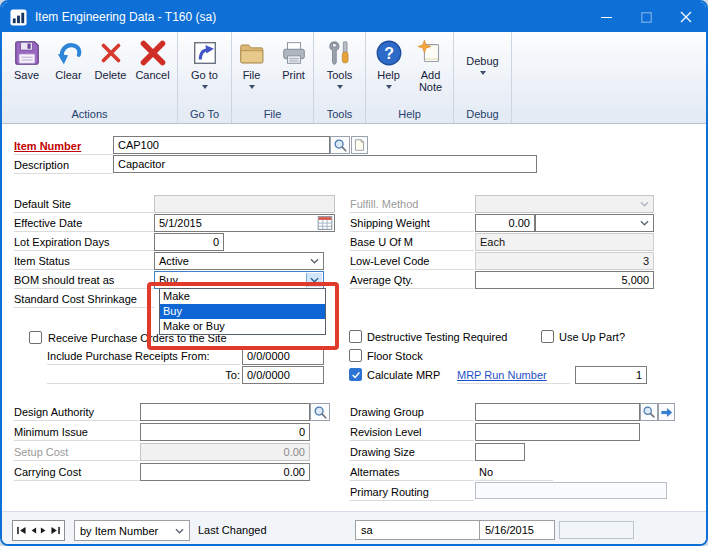 Image resolution: width=708 pixels, height=546 pixels. Describe the element at coordinates (412, 452) in the screenshot. I see `drawing-size-label: Drawing Size` at that location.